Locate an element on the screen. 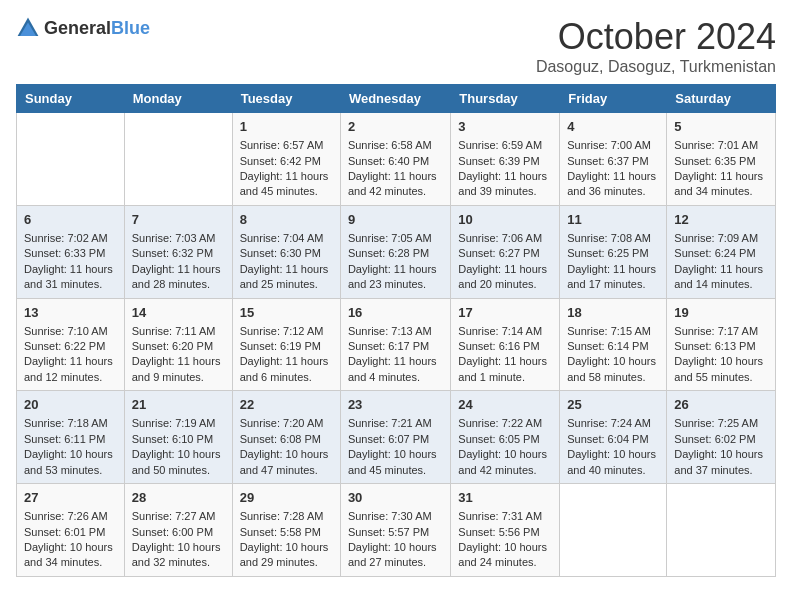 The height and width of the screenshot is (612, 792). cell-3-5: 17Sunrise: 7:14 AMSunset: 6:16 PMDayligh… is located at coordinates (506, 344).